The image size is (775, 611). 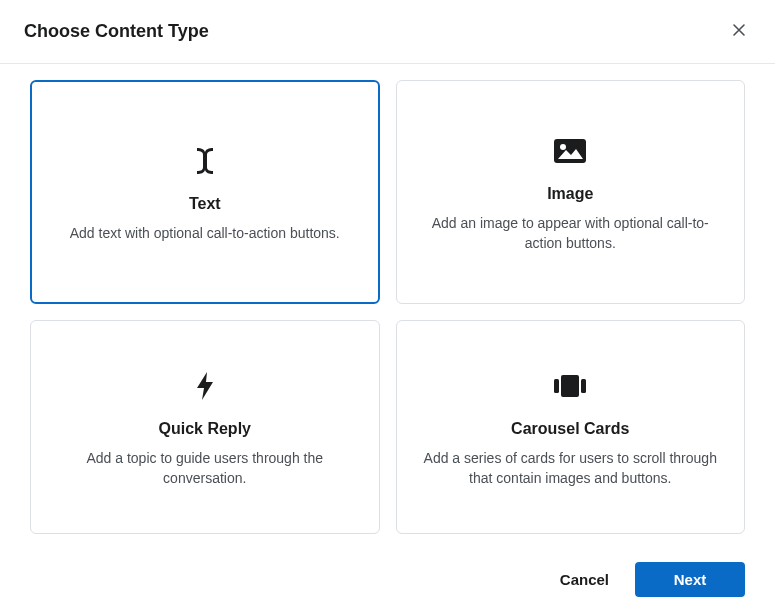 What do you see at coordinates (205, 233) in the screenshot?
I see `option-description: Add text with optional call-to-action bu…` at bounding box center [205, 233].